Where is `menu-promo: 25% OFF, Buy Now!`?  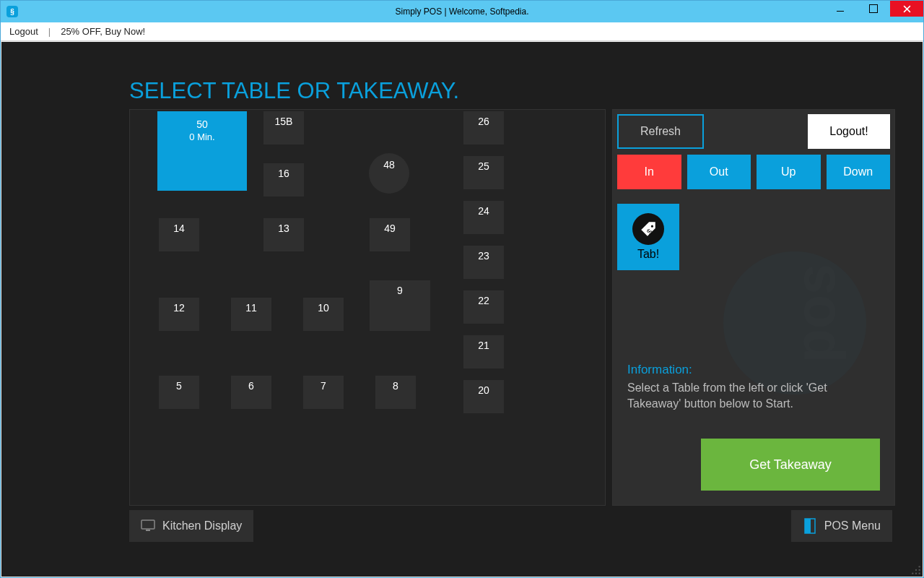 menu-promo: 25% OFF, Buy Now! is located at coordinates (103, 32).